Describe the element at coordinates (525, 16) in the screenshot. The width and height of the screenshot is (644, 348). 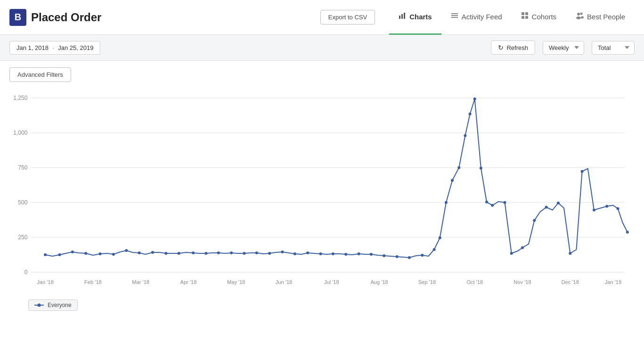
I see `table-icon` at that location.